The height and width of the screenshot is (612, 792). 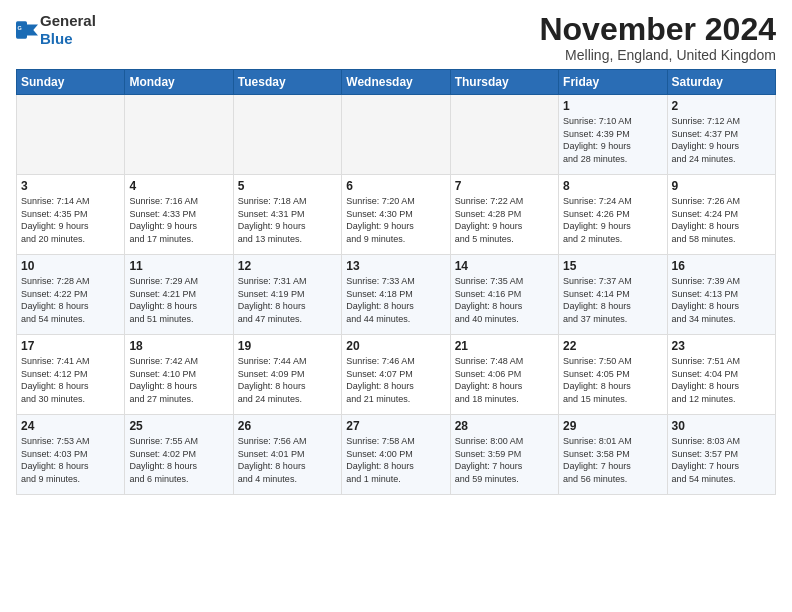 What do you see at coordinates (56, 38) in the screenshot?
I see `logo-blue: Blue` at bounding box center [56, 38].